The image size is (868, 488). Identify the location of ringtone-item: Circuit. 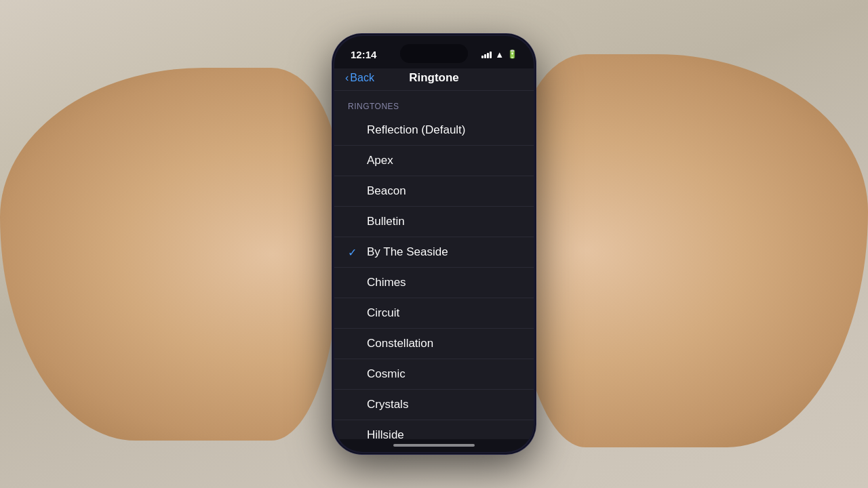
(434, 313).